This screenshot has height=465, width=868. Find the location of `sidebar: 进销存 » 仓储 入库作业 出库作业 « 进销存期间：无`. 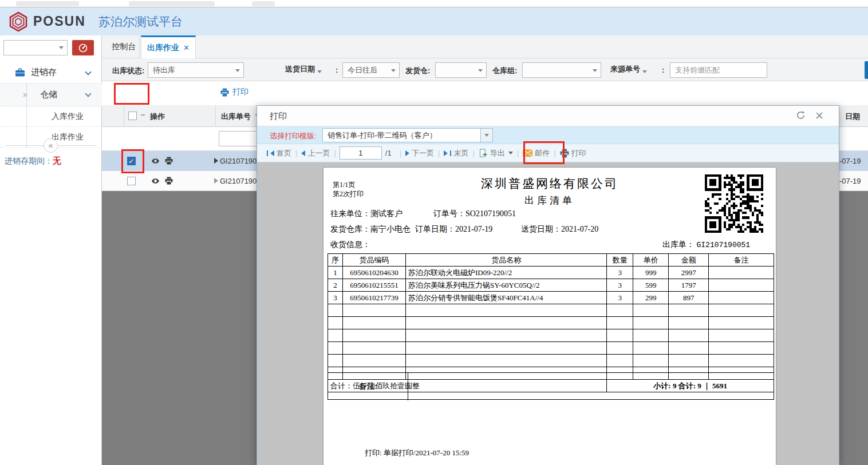

sidebar: 进销存 » 仓储 入库作业 出库作业 « 进销存期间：无 is located at coordinates (51, 251).